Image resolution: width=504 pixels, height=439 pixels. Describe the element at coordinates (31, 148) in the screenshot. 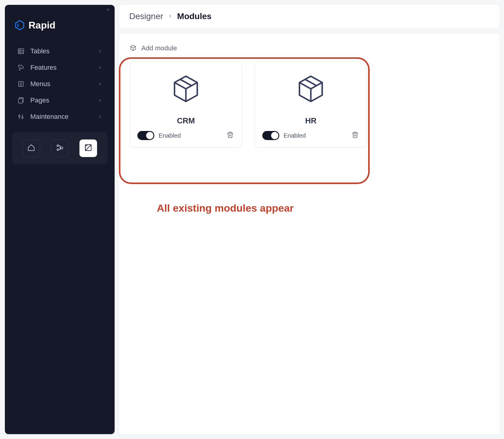

I see `footer-home-button` at that location.